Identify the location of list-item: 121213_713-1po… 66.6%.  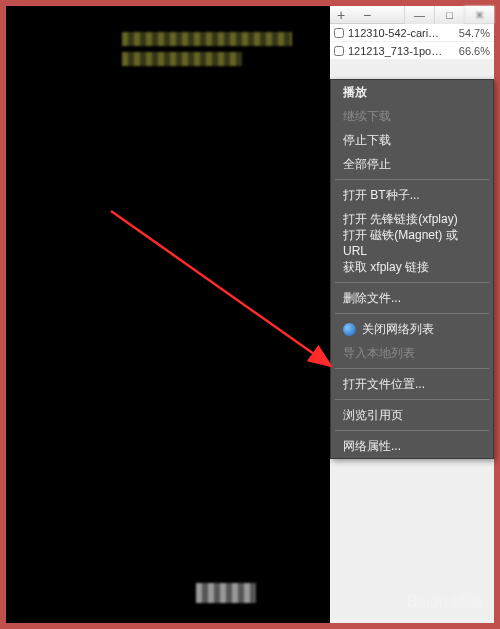
(412, 51).